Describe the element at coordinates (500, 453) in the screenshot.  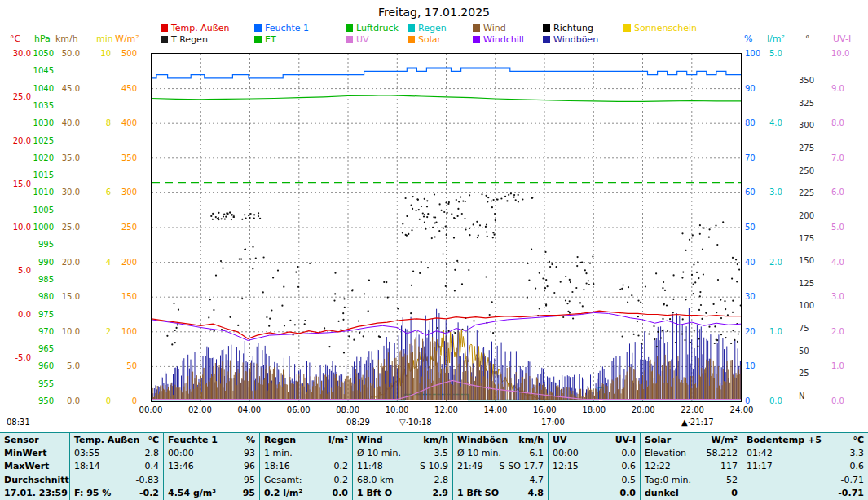
I see `table-cell: Ø 10 min.6.1` at that location.